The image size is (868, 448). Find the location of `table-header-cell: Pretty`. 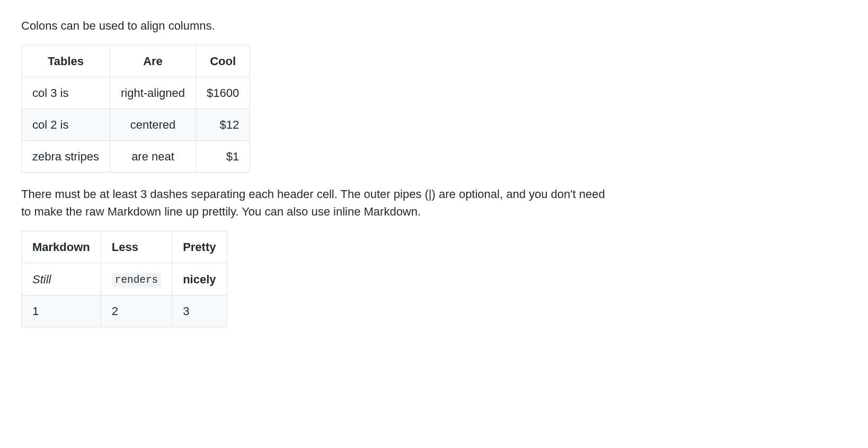

table-header-cell: Pretty is located at coordinates (199, 247).